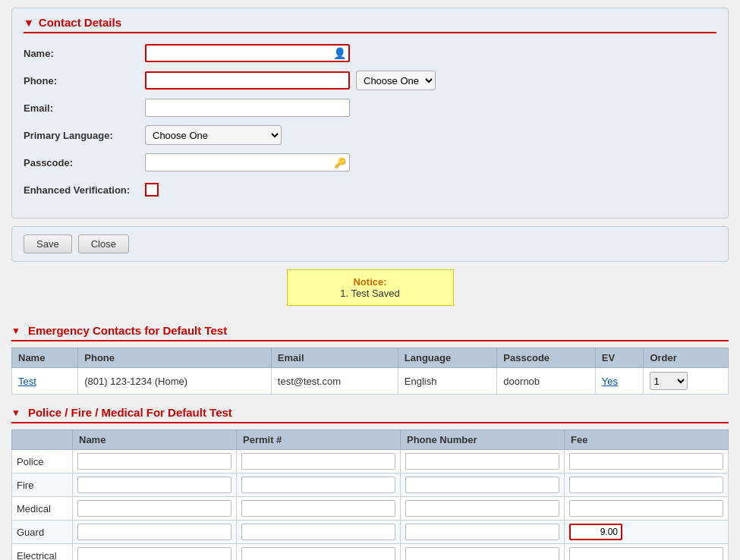 The image size is (740, 560). I want to click on pfm-type-electrical: Electrical, so click(43, 552).